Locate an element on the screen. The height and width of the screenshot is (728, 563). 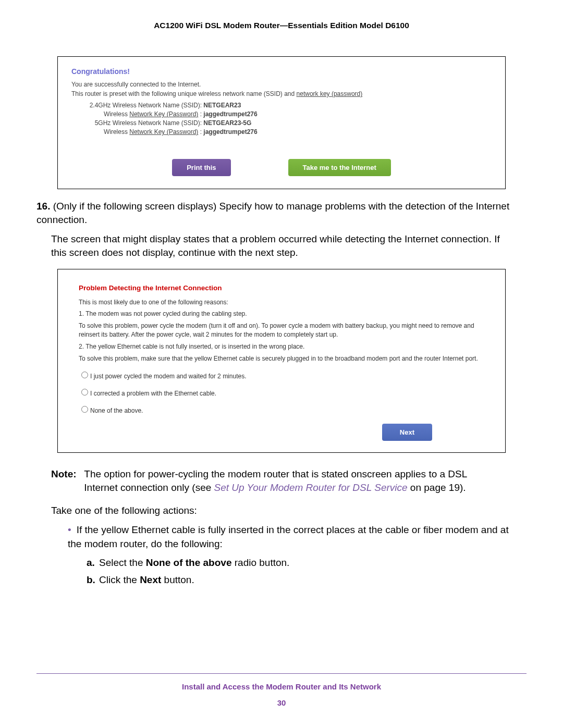
next-button: Next is located at coordinates (407, 433).